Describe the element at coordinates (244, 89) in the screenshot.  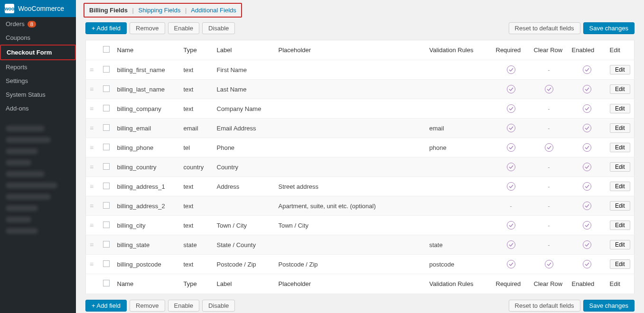
I see `cell-label: Last Name` at that location.